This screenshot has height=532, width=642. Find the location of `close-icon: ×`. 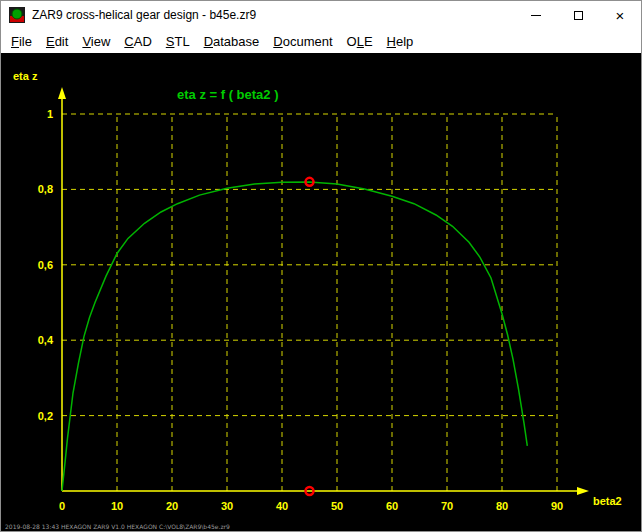

close-icon: × is located at coordinates (620, 16).